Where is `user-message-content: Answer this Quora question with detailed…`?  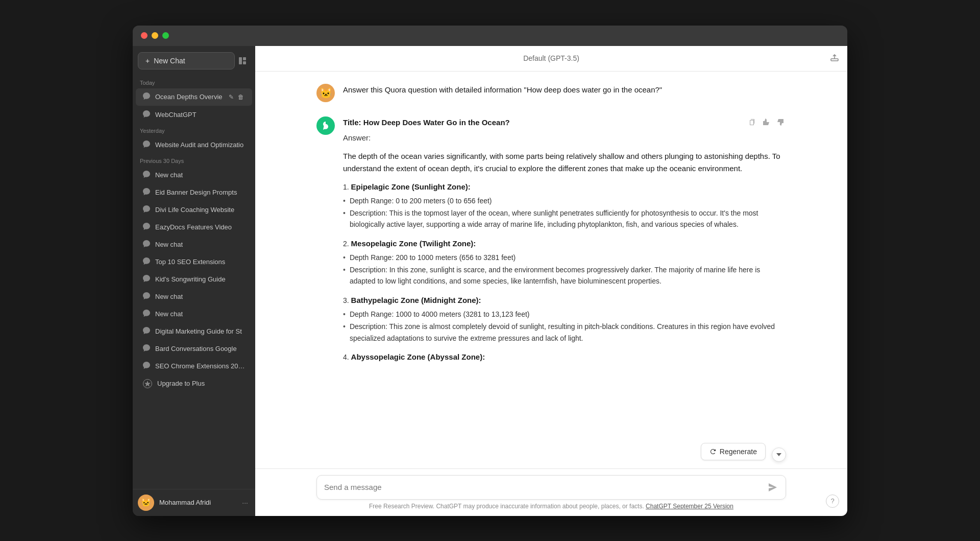 user-message-content: Answer this Quora question with detailed… is located at coordinates (565, 93).